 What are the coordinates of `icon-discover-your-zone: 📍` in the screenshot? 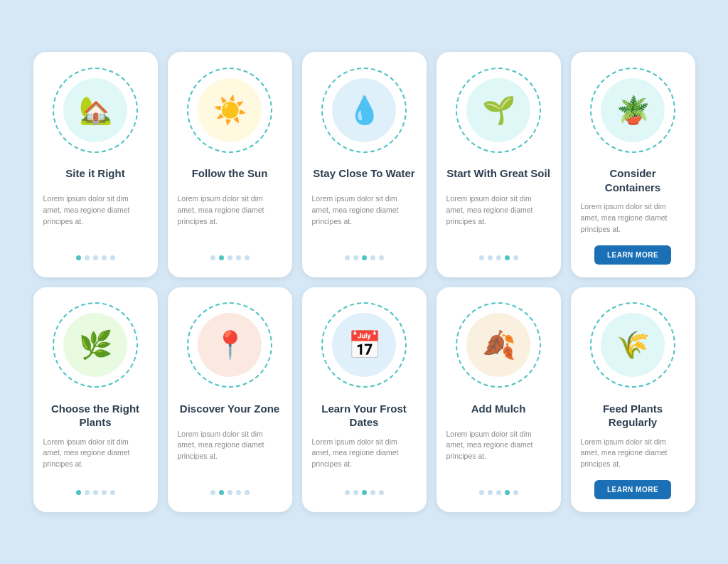 It's located at (230, 345).